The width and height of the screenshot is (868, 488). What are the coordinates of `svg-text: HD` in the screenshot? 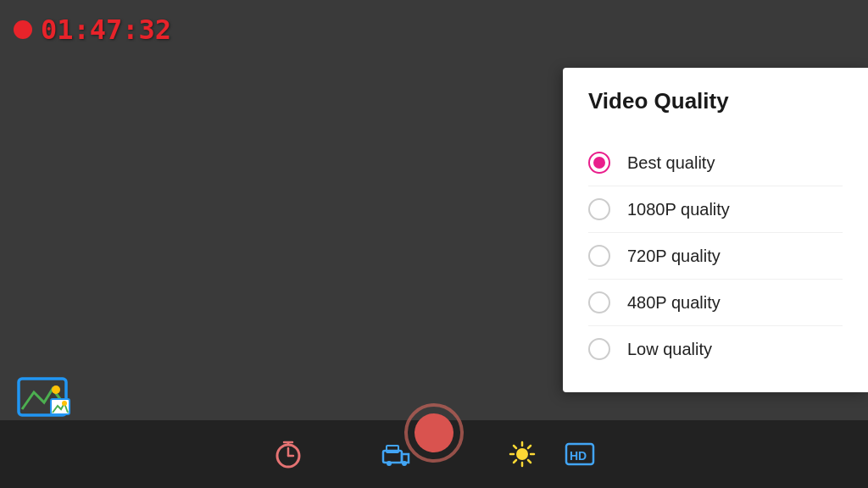 It's located at (578, 456).